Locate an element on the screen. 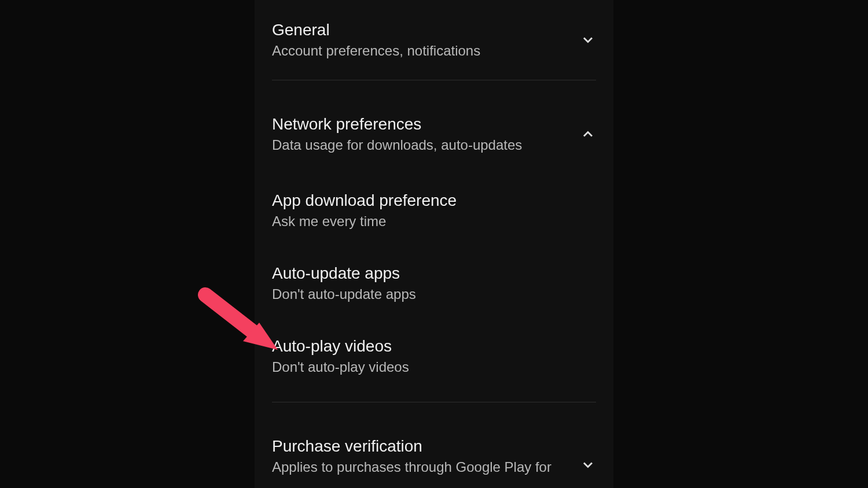  section-general-text: General Account preferences, notificatio… is located at coordinates (426, 40).